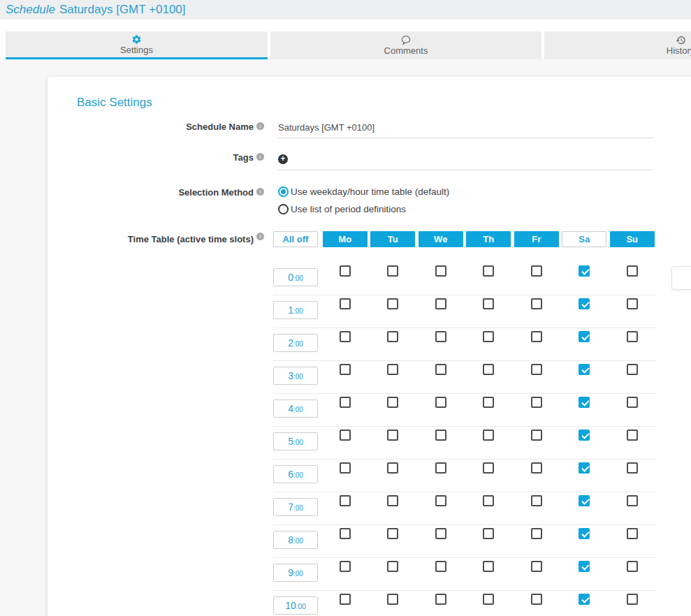  I want to click on hour-button-6:00: 6:00, so click(296, 474).